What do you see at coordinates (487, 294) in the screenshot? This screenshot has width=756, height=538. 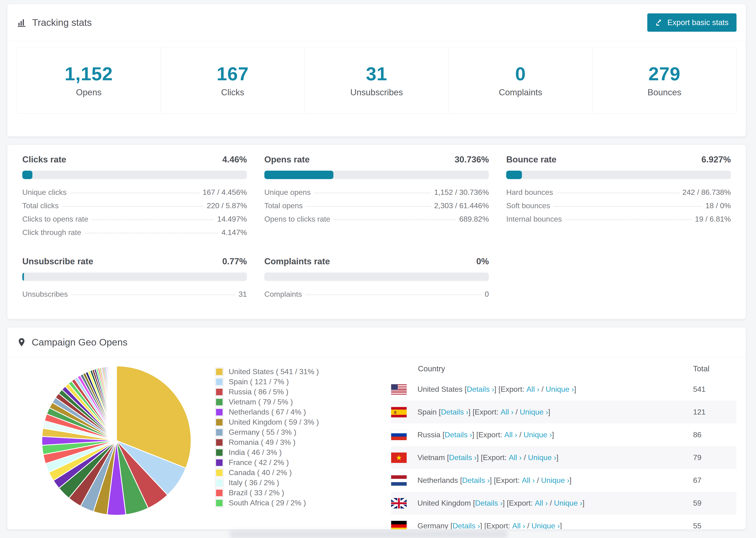 I see `stat-row-value: 0` at bounding box center [487, 294].